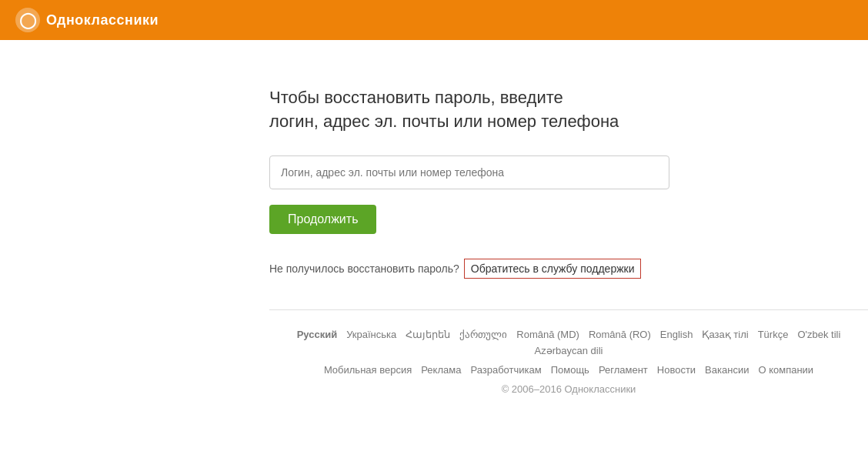 This screenshot has height=458, width=868. Describe the element at coordinates (483, 334) in the screenshot. I see `lang-georgian: ქართული` at that location.